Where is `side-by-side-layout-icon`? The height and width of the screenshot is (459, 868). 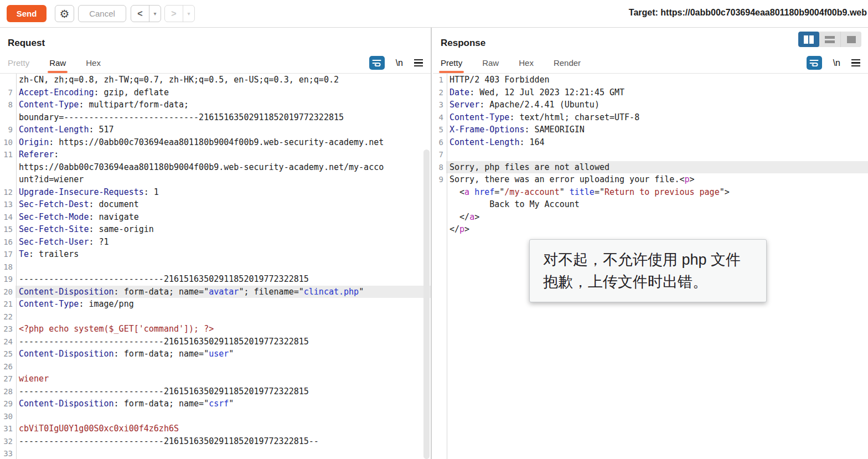 side-by-side-layout-icon is located at coordinates (809, 39).